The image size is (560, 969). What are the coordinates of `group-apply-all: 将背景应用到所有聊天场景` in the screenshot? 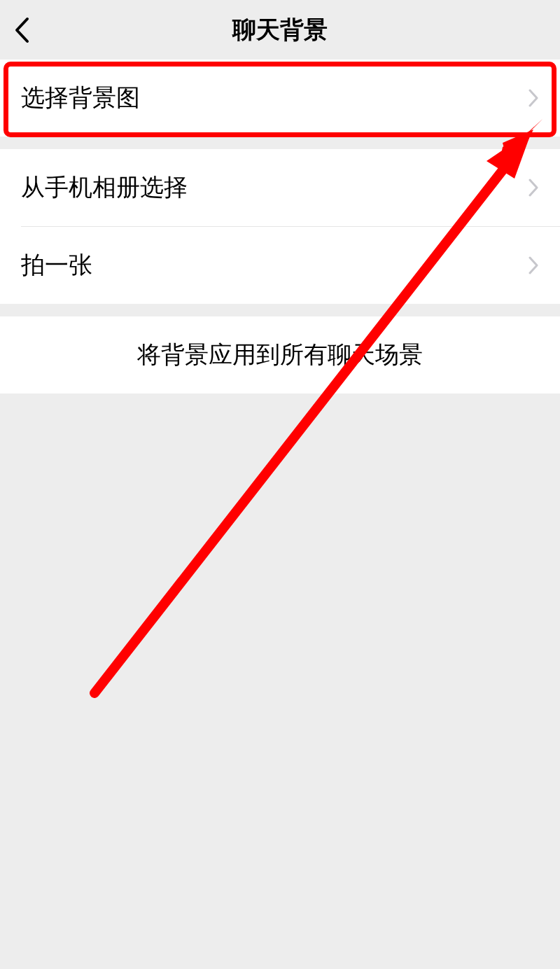 It's located at (280, 355).